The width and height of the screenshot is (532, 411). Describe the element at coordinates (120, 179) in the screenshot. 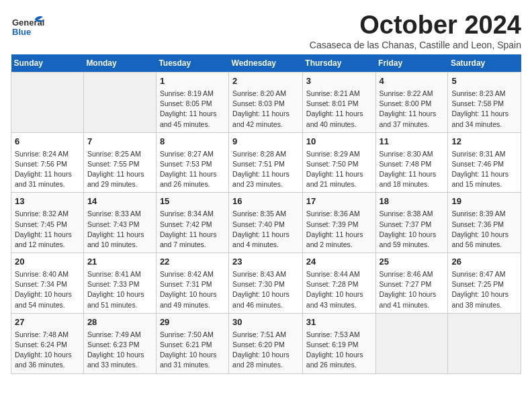

I see `daylight-info: Daylight: 11 hours and 29 minutes.` at that location.